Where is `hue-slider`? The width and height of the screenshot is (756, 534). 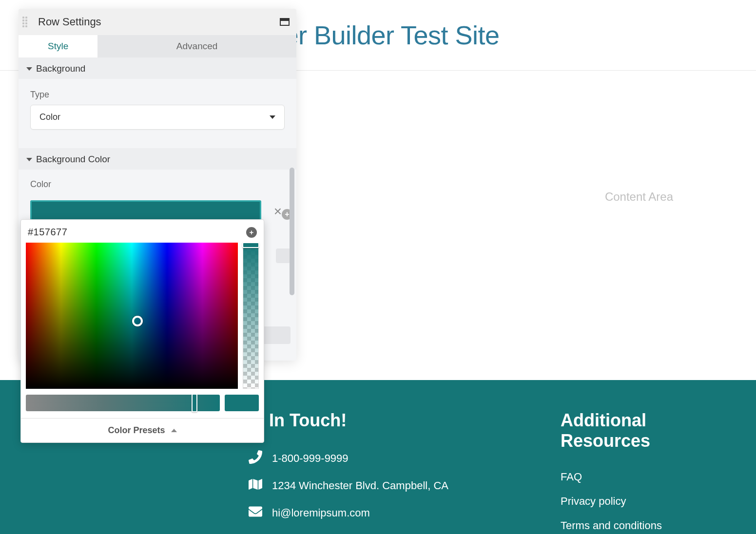
hue-slider is located at coordinates (123, 403).